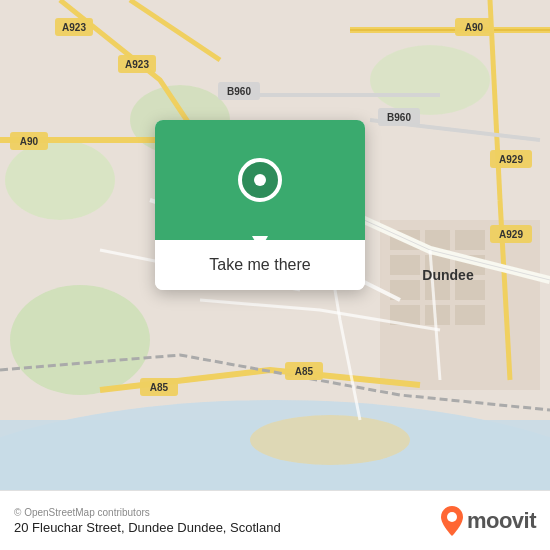 Image resolution: width=550 pixels, height=550 pixels. What do you see at coordinates (502, 521) in the screenshot?
I see `moovit-logo-text: moovit` at bounding box center [502, 521].